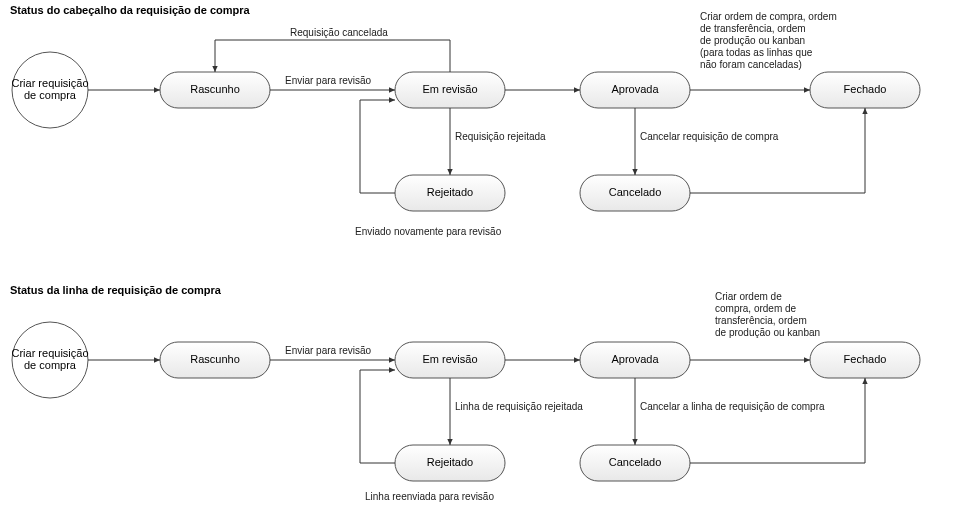  I want to click on close-label-3: transferência, ordem, so click(761, 320).